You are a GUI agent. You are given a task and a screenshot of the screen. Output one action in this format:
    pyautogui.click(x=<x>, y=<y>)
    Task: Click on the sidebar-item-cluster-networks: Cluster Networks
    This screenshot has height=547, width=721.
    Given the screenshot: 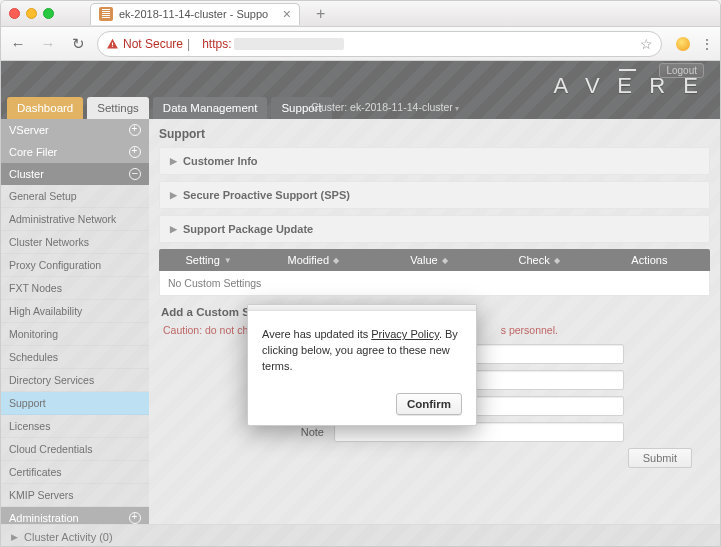 What is the action you would take?
    pyautogui.click(x=75, y=242)
    